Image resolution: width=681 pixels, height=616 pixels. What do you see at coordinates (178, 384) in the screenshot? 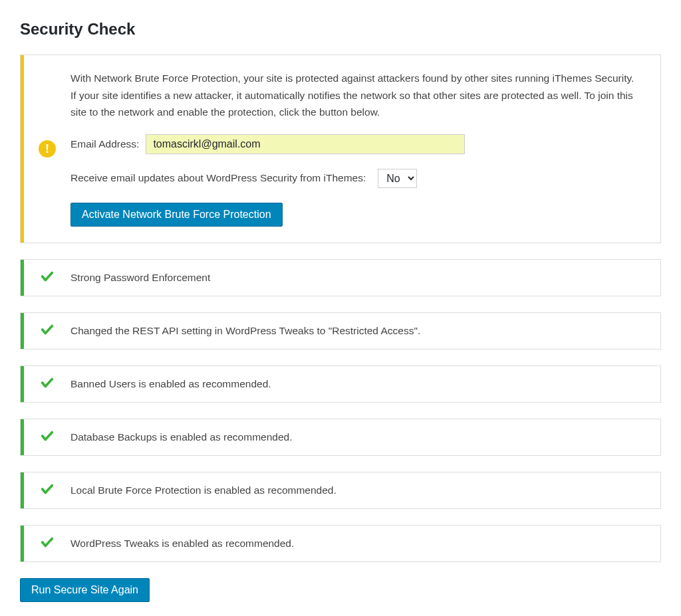
I see `status-text: Banned Users is enabled as recommended.` at bounding box center [178, 384].